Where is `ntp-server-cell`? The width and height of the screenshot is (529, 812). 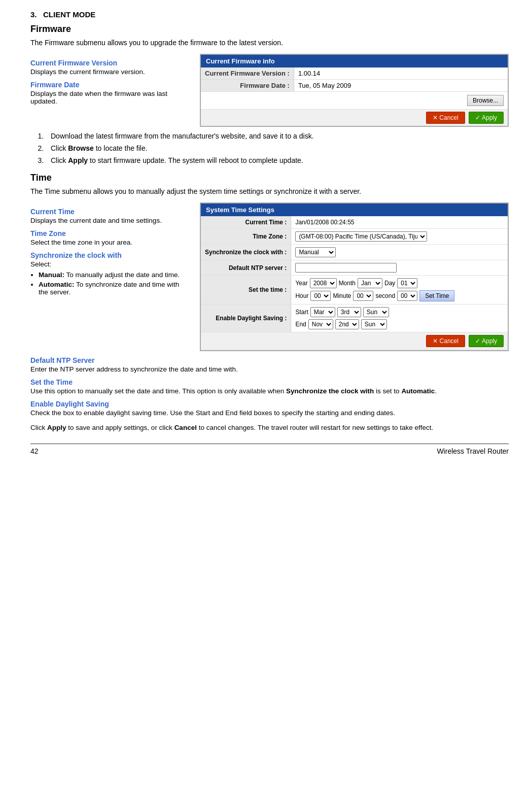 ntp-server-cell is located at coordinates (400, 268).